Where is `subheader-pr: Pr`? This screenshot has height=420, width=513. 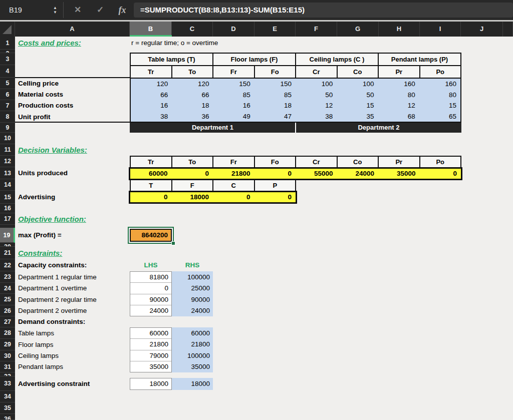 subheader-pr: Pr is located at coordinates (400, 72).